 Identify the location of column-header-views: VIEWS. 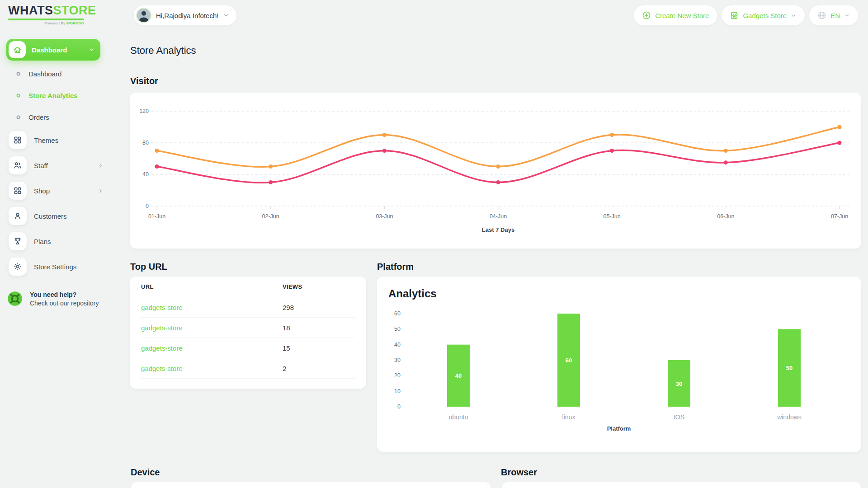
(319, 286).